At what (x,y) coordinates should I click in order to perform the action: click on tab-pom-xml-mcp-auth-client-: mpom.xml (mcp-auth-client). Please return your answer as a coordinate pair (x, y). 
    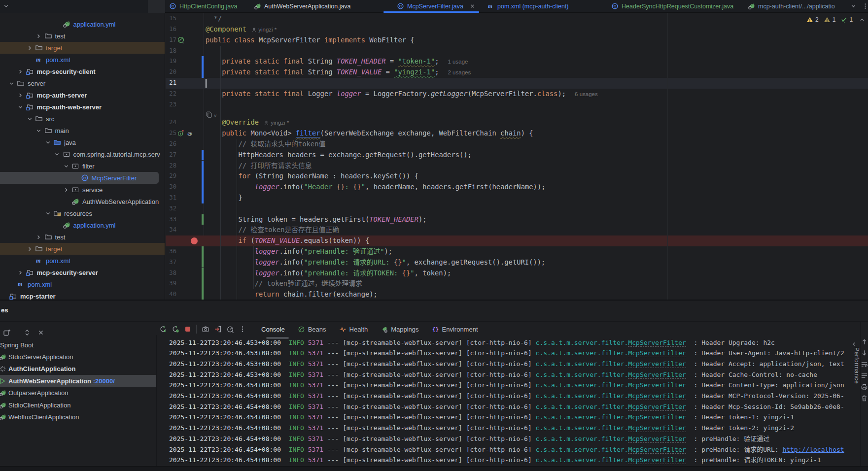
    Looking at the image, I should click on (527, 6).